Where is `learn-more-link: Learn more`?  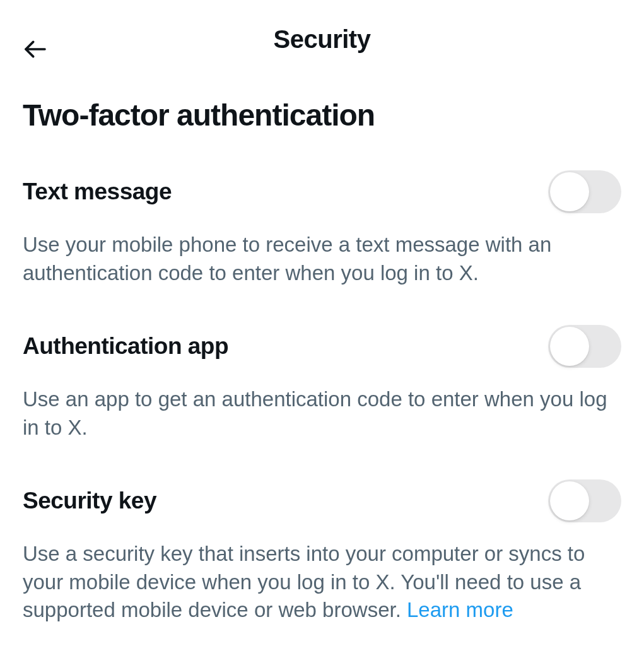 learn-more-link: Learn more is located at coordinates (460, 609).